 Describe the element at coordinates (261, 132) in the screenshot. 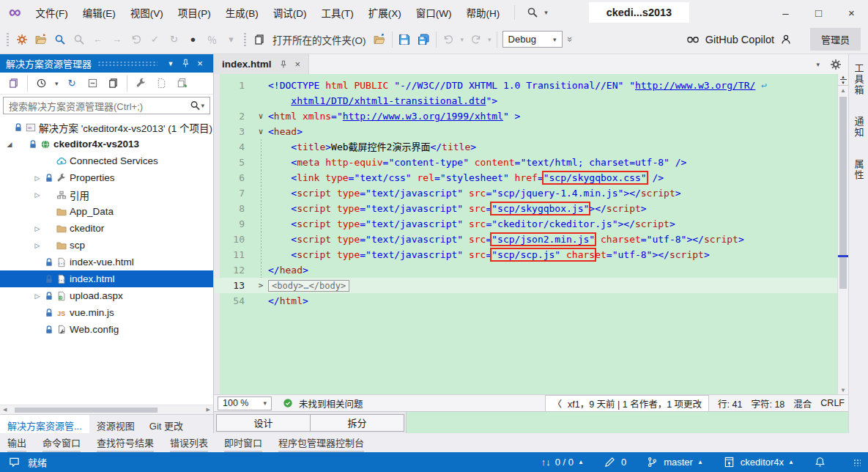

I see `fold-toggle-icon: ∨` at that location.